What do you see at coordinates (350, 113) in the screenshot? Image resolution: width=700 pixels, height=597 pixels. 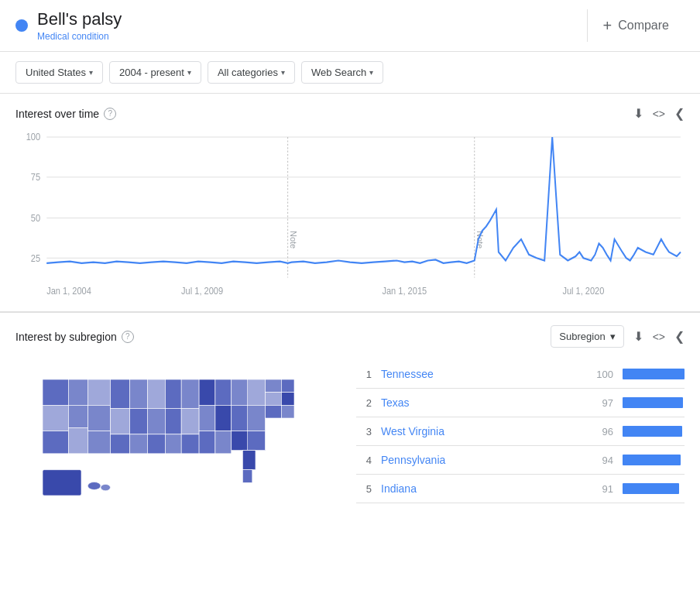 I see `section-header: Interest over time ? ⬇ <> ❮` at bounding box center [350, 113].